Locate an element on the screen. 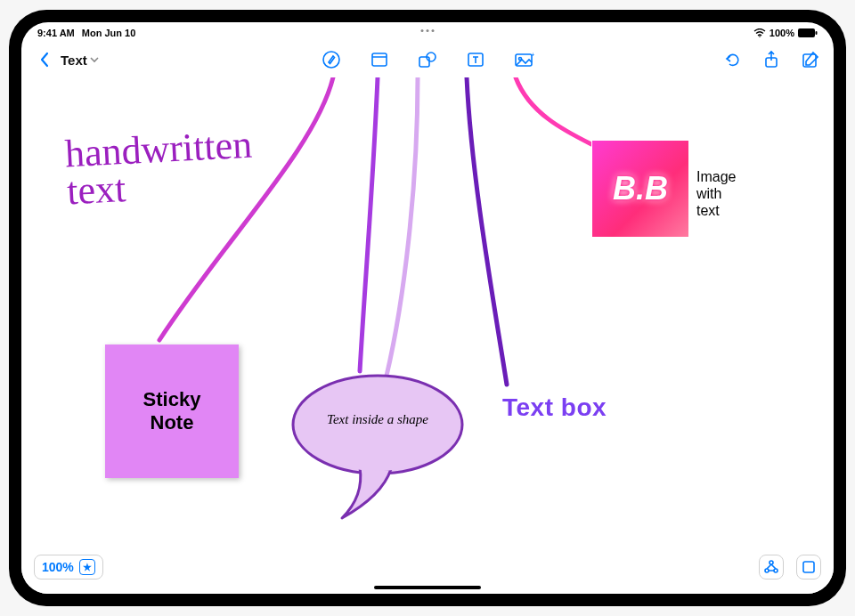 The image size is (855, 616). undo-button is located at coordinates (732, 60).